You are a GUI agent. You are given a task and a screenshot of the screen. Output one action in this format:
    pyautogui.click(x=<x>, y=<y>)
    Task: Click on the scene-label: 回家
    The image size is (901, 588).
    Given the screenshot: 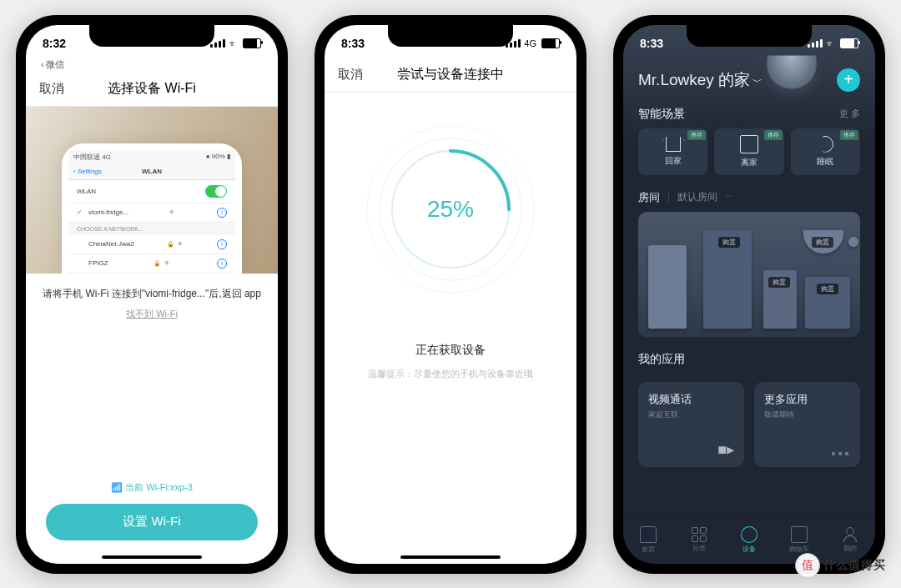 What is the action you would take?
    pyautogui.click(x=673, y=161)
    